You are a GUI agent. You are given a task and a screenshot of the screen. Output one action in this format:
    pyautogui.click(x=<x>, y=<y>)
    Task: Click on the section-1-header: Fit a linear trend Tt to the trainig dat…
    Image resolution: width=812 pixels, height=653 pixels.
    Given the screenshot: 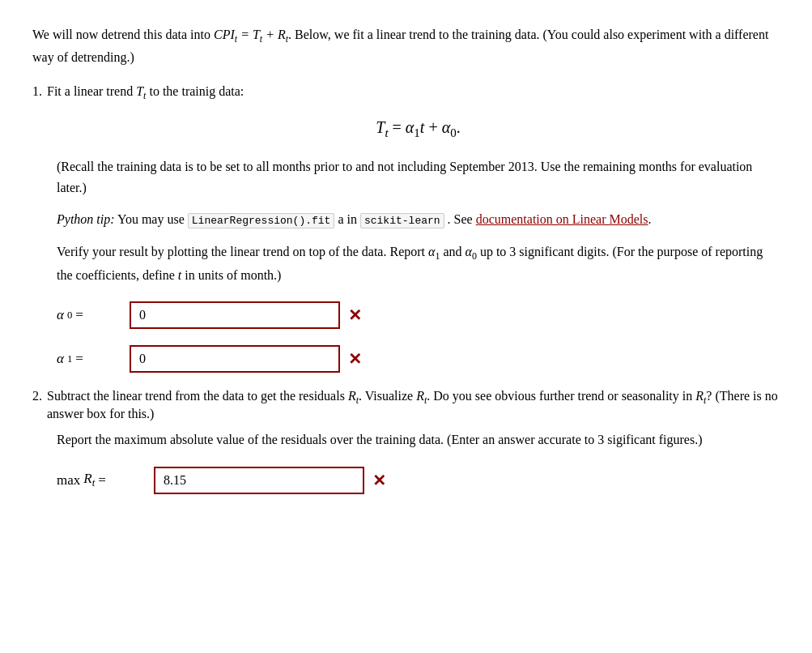 What is the action you would take?
    pyautogui.click(x=146, y=93)
    